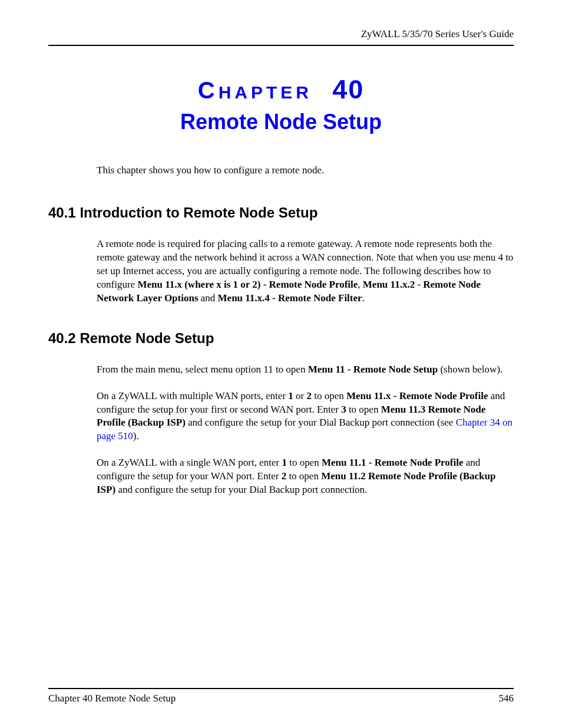  I want to click on text: (shown below)., so click(470, 369).